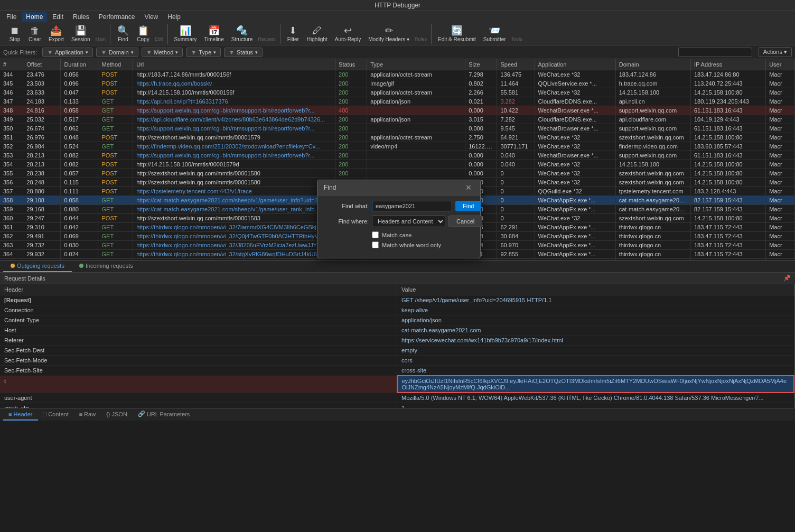 This screenshot has height=532, width=795. I want to click on structure-button: 🔩 Structure, so click(242, 34).